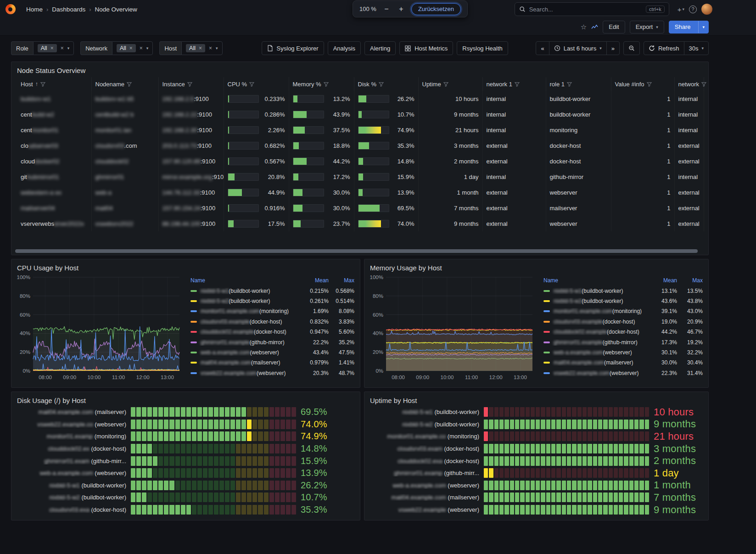  What do you see at coordinates (116, 9) in the screenshot?
I see `breadcrumb-item-node-overview: Node Overview` at bounding box center [116, 9].